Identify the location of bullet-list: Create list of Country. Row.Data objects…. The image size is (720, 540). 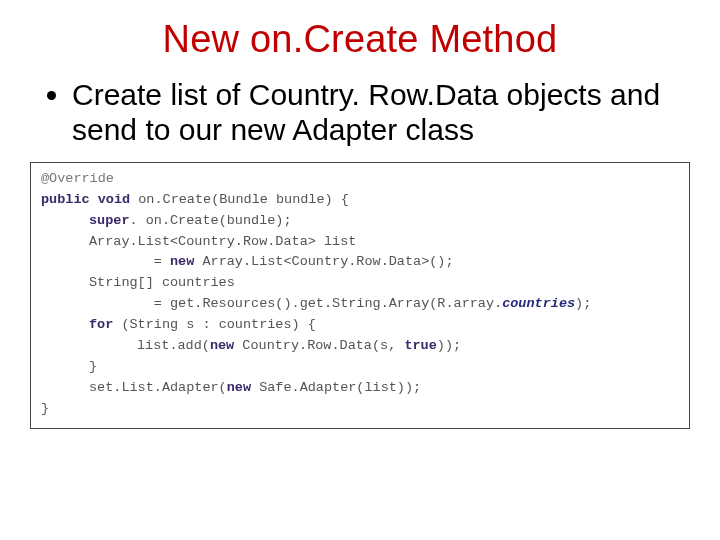
(360, 112).